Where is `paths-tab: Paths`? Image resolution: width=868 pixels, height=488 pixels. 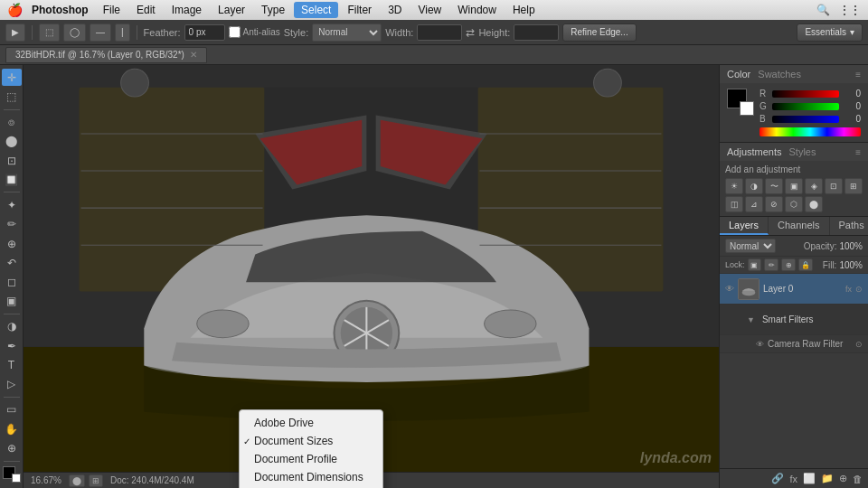
paths-tab: Paths is located at coordinates (849, 226).